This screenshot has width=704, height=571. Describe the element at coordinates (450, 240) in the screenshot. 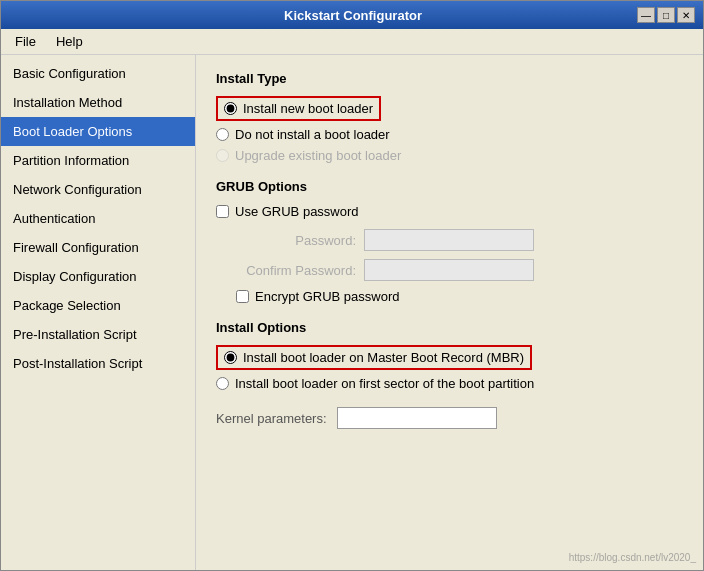

I see `password-field-row: Password:` at that location.